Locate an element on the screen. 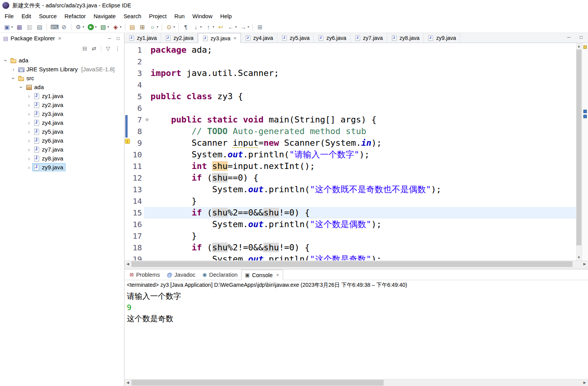  code-text: Scanner input=new Scanner(System.in); is located at coordinates (363, 143).